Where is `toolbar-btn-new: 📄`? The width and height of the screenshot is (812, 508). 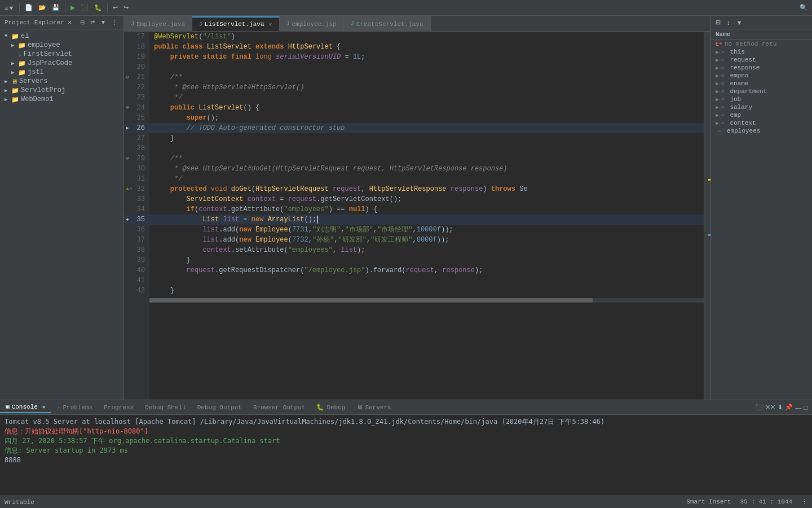
toolbar-btn-new: 📄 is located at coordinates (29, 8).